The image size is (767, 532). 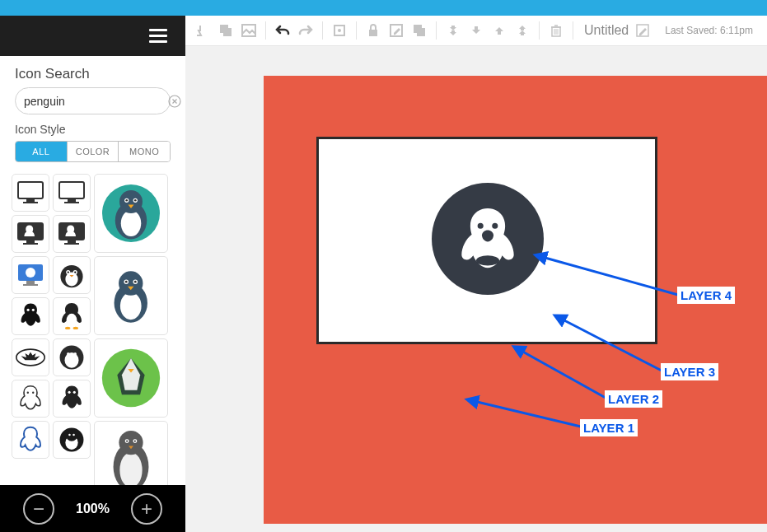 What do you see at coordinates (92, 152) in the screenshot?
I see `icon-style-tabs: ALL COLOR MONO` at bounding box center [92, 152].